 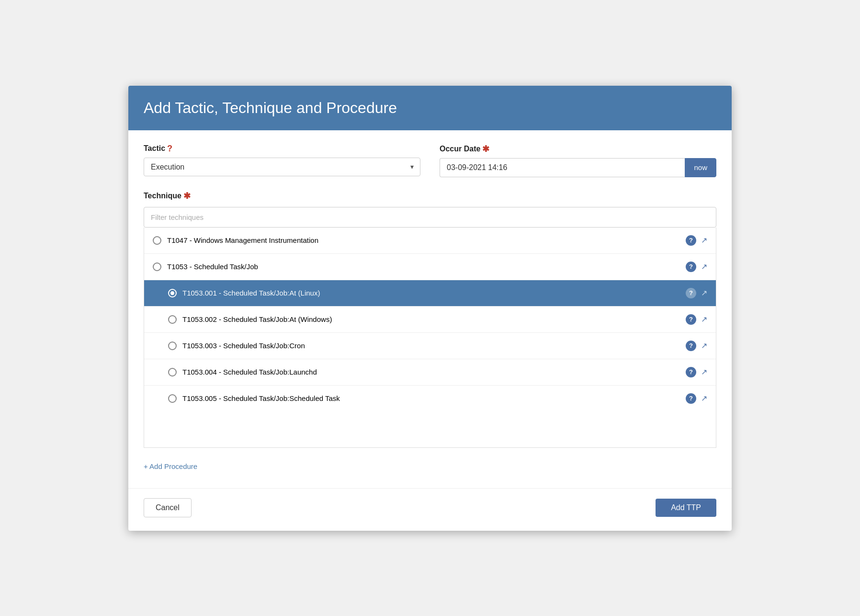 What do you see at coordinates (243, 240) in the screenshot?
I see `technique-item-label: T1047 - Windows Management Instrumentati…` at bounding box center [243, 240].